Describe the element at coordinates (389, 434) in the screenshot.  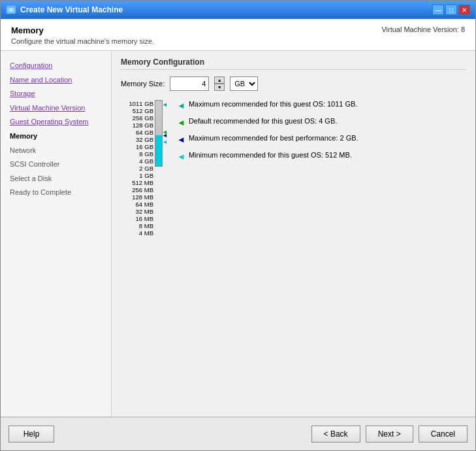
I see `next-button: Next >` at that location.